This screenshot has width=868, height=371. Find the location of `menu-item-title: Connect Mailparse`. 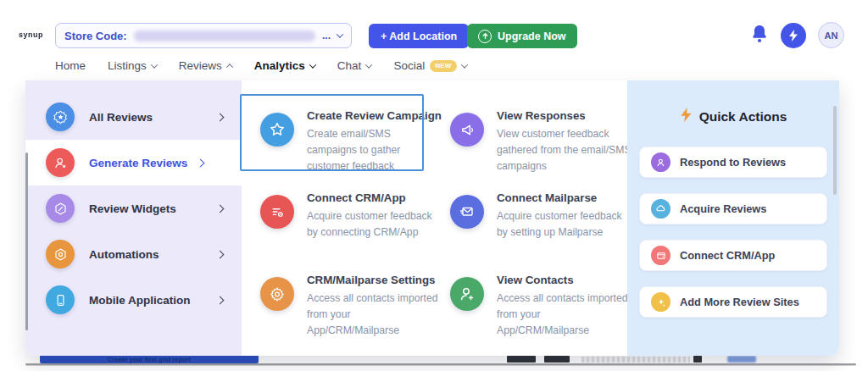

menu-item-title: Connect Mailparse is located at coordinates (565, 198).